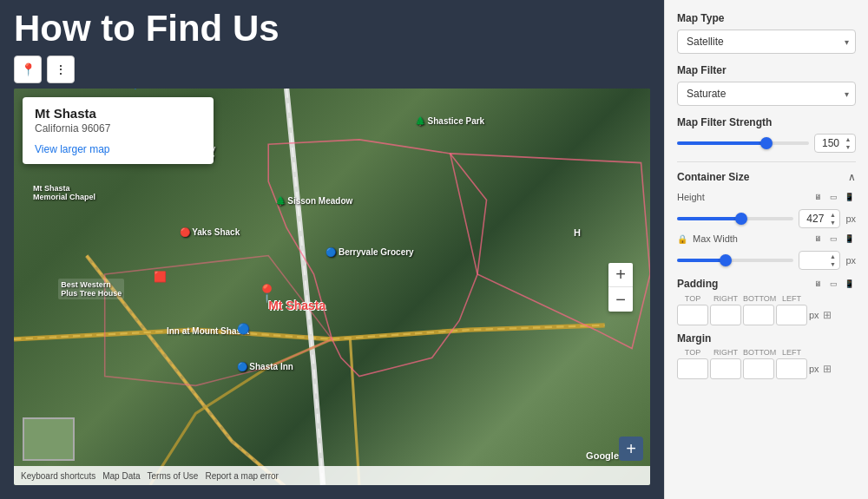 This screenshot has height=499, width=868. Describe the element at coordinates (818, 284) in the screenshot. I see `padding-desktop-icon: 🖥` at that location.